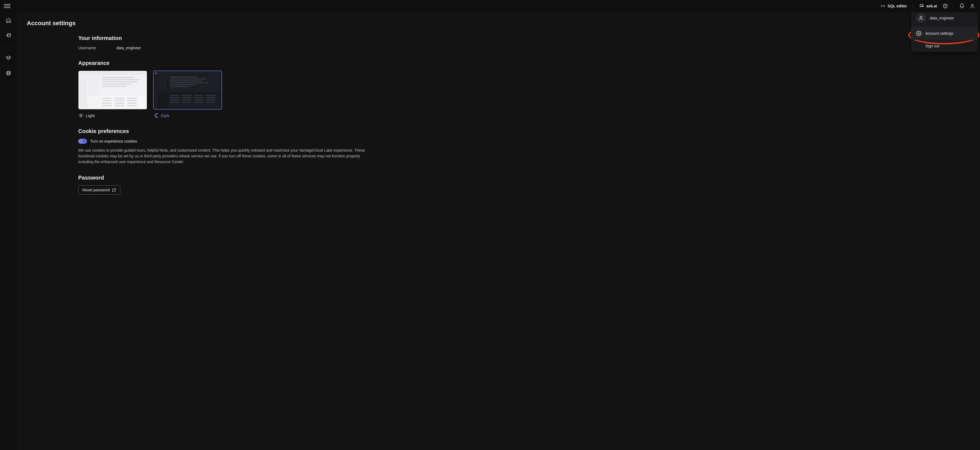 This screenshot has width=980, height=450. What do you see at coordinates (962, 6) in the screenshot?
I see `bell-icon` at bounding box center [962, 6].